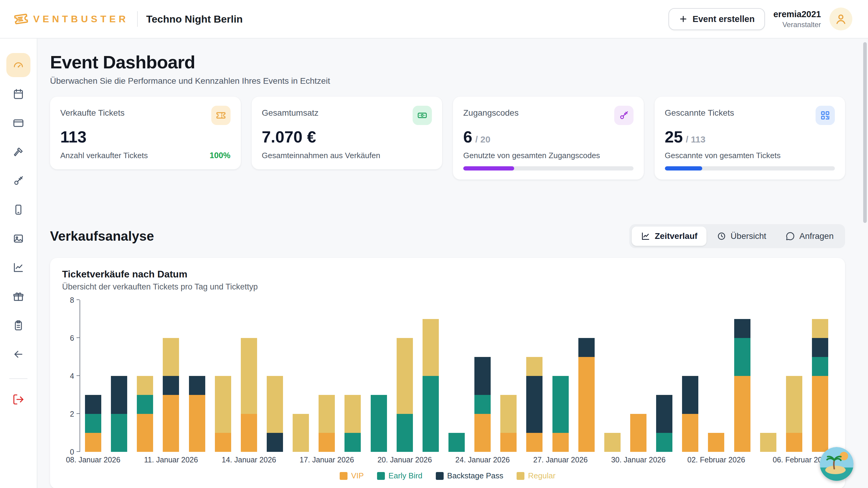  I want to click on credit-card-icon, so click(18, 123).